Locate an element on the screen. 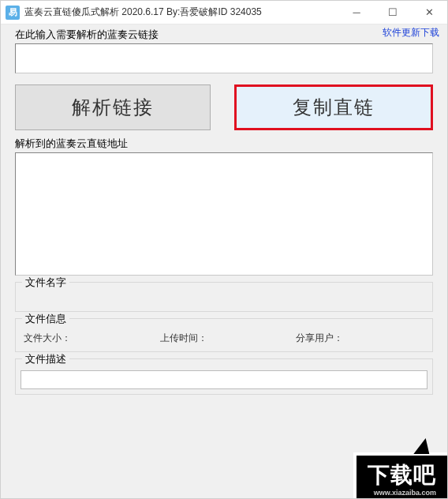  share-user: 分享用户： is located at coordinates (360, 338).